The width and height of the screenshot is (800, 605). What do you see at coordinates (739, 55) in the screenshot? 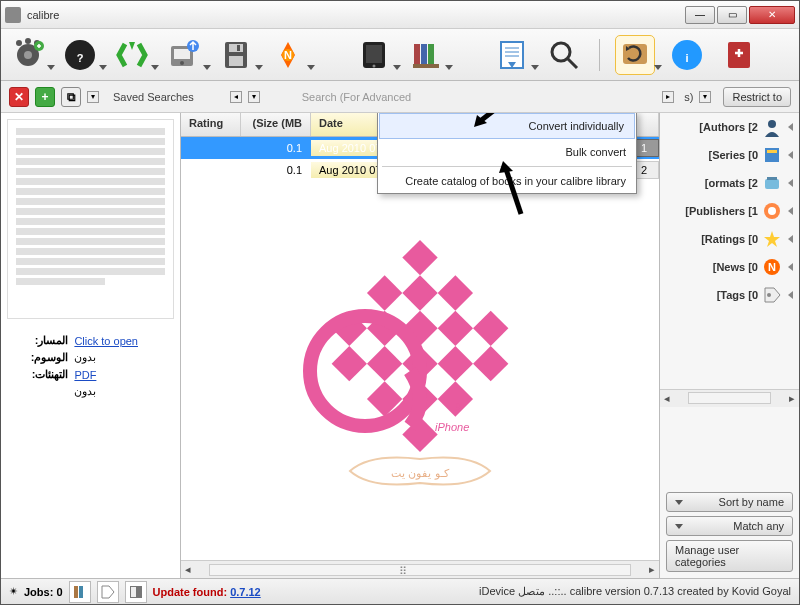
I see `add-book-red-button` at bounding box center [739, 55].